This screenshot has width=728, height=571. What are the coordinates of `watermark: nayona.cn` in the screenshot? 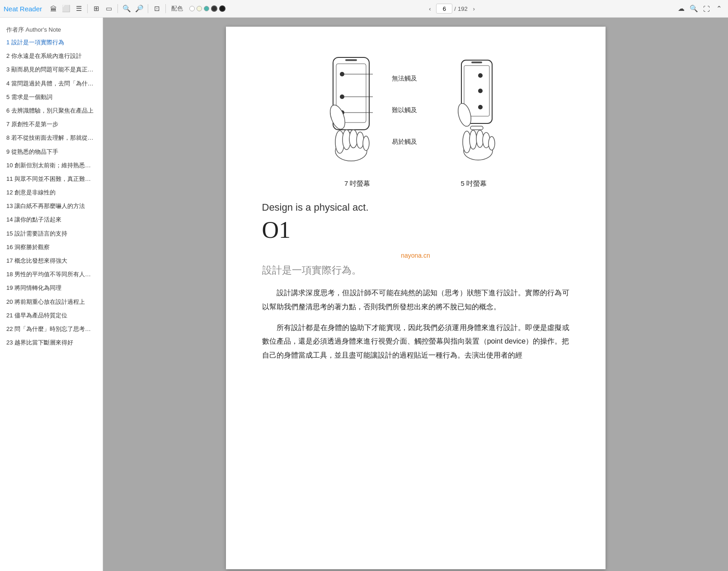 It's located at (416, 255).